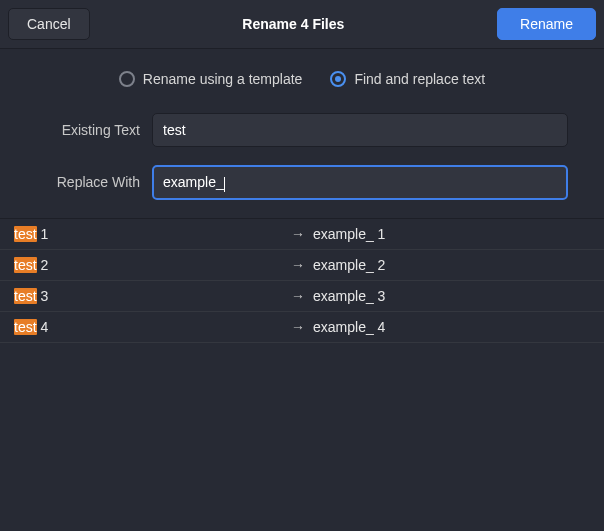  What do you see at coordinates (302, 327) in the screenshot?
I see `preview-row: test 4 → example_ 4` at bounding box center [302, 327].